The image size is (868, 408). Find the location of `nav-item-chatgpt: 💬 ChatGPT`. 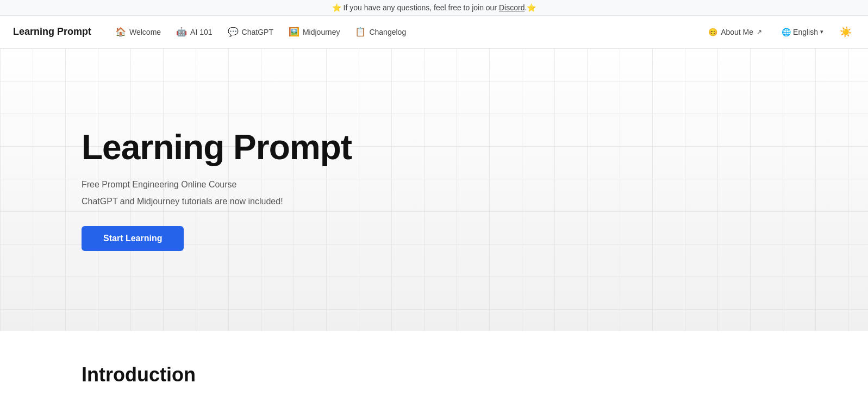

nav-item-chatgpt: 💬 ChatGPT is located at coordinates (251, 32).